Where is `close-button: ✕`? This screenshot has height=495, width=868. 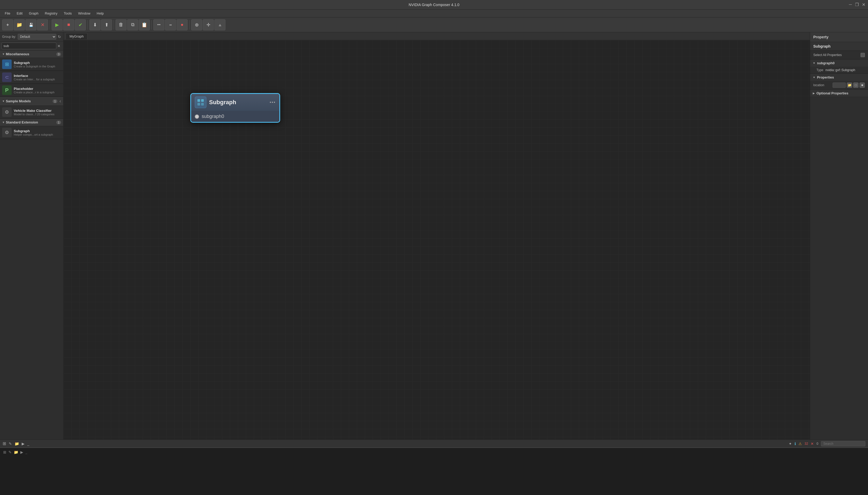 close-button: ✕ is located at coordinates (864, 5).